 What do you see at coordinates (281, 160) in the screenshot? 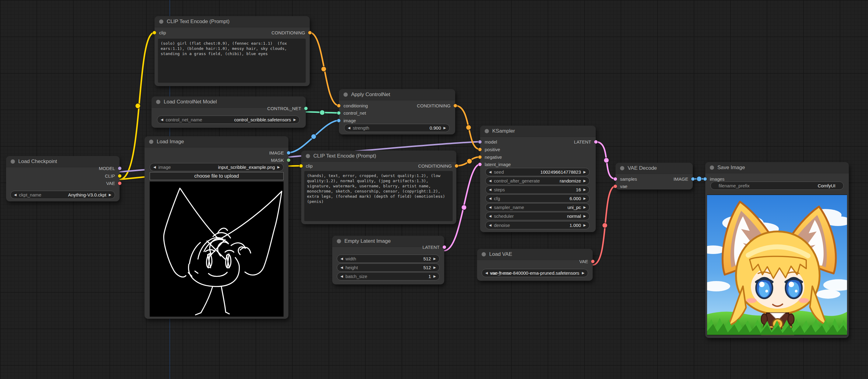
I see `output-slot-mask: MASK` at bounding box center [281, 160].